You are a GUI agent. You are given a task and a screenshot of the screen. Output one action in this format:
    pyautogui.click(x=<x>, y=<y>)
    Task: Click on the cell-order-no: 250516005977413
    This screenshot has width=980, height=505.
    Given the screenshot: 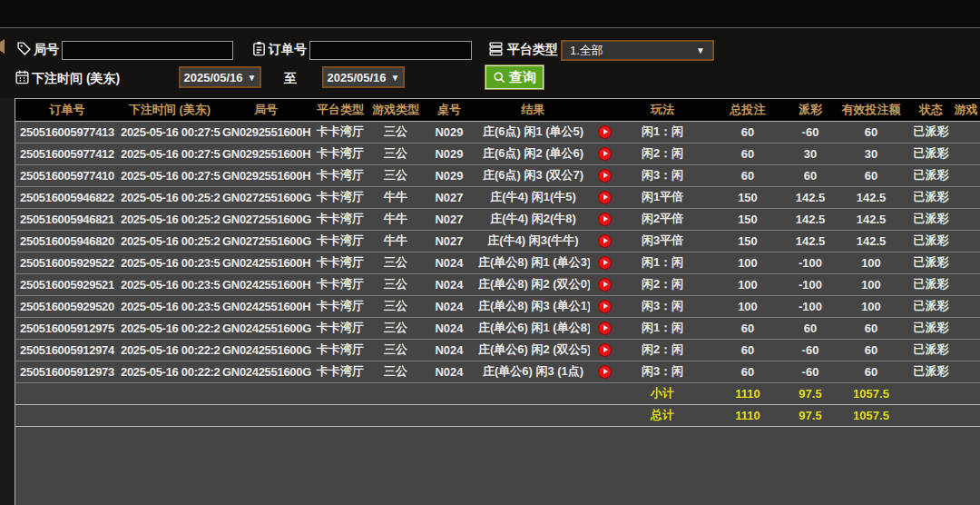 What is the action you would take?
    pyautogui.click(x=67, y=132)
    